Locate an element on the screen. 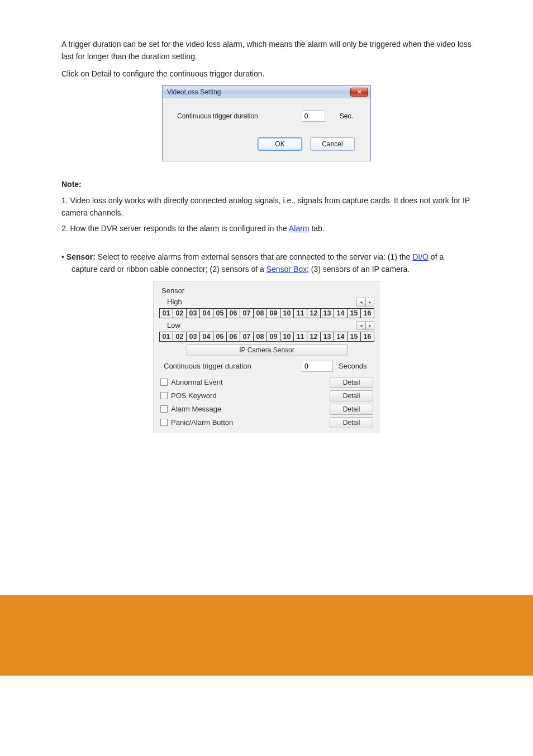 The image size is (533, 756). sensor-ctd-label: Continuous trigger duration is located at coordinates (230, 366).